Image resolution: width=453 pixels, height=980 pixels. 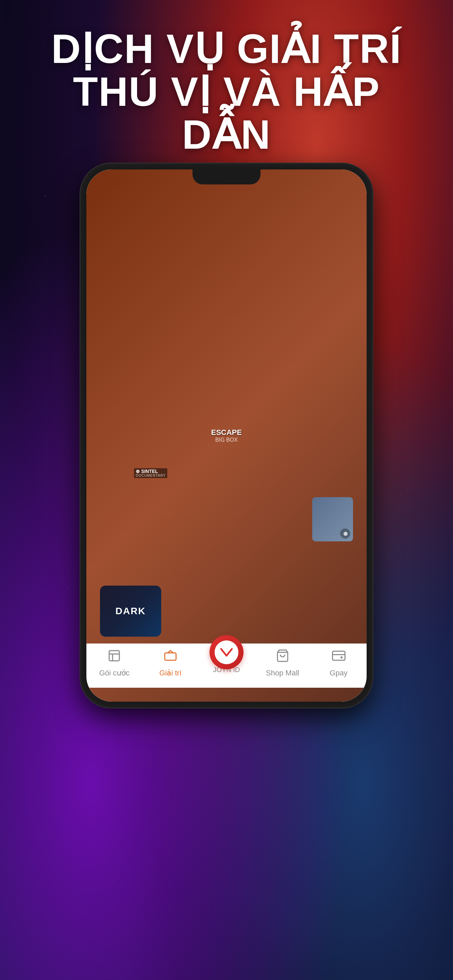 What do you see at coordinates (227, 519) in the screenshot?
I see `video-row-2: ESCAPE BIG BOX For Bigger Escape 1 2 ngà…` at bounding box center [227, 519].